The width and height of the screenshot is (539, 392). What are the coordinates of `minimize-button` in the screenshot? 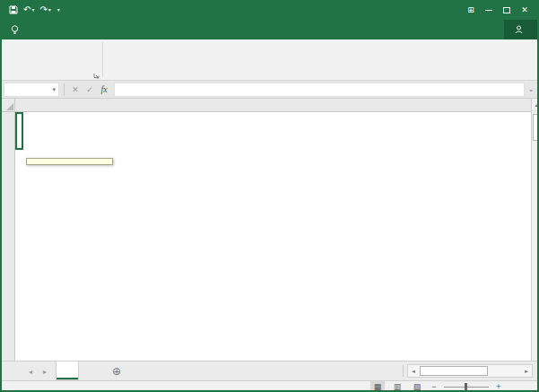 It's located at (489, 10).